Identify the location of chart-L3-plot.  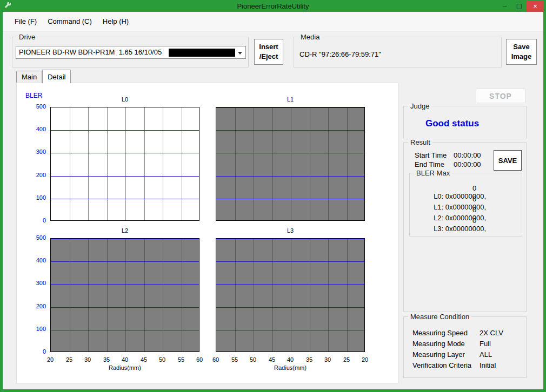
(290, 295).